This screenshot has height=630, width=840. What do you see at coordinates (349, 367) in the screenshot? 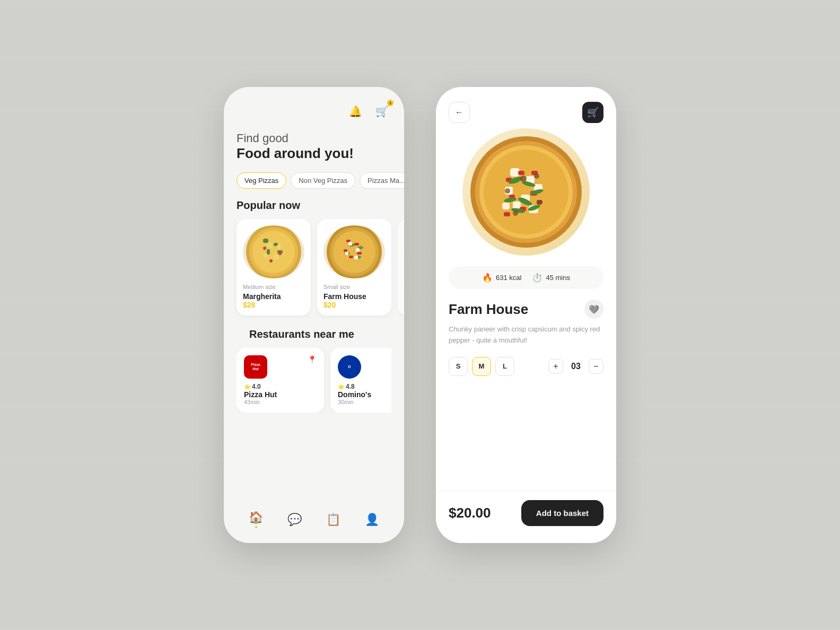
I see `dominos-logo: D` at bounding box center [349, 367].